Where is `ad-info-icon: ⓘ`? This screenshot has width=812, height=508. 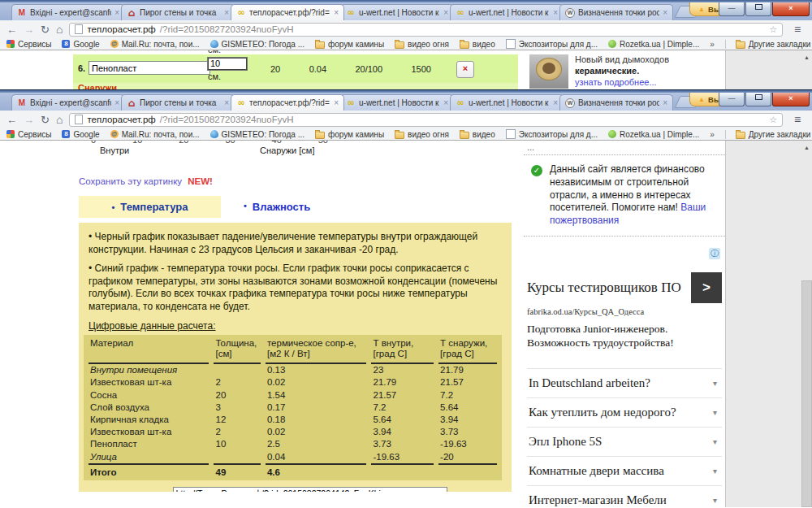
ad-info-icon: ⓘ is located at coordinates (715, 254).